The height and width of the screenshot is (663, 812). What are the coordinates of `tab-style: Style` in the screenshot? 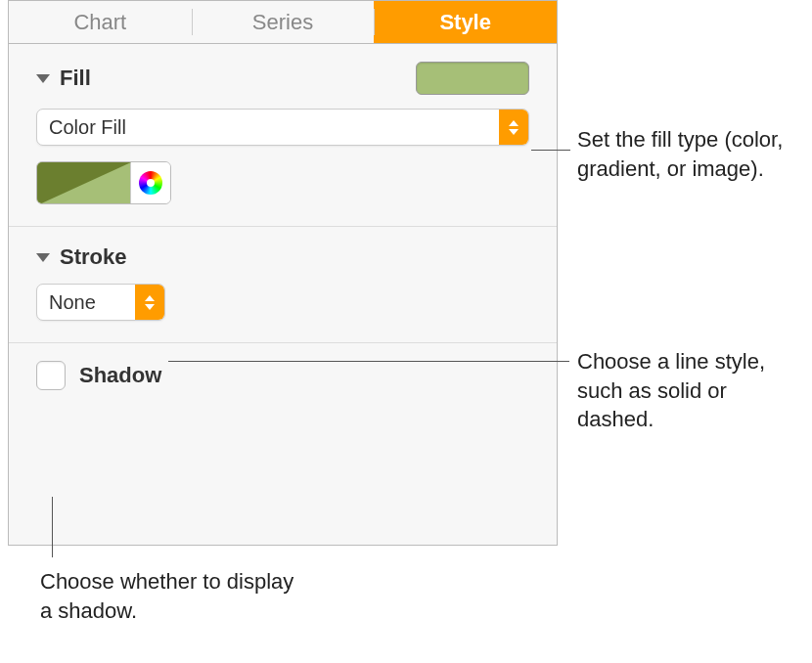 It's located at (466, 22).